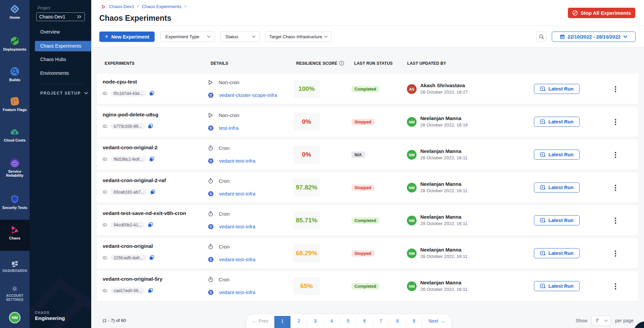 The image size is (644, 328). What do you see at coordinates (15, 104) in the screenshot?
I see `sidebar-item-feature-flags: Feature Flags` at bounding box center [15, 104].